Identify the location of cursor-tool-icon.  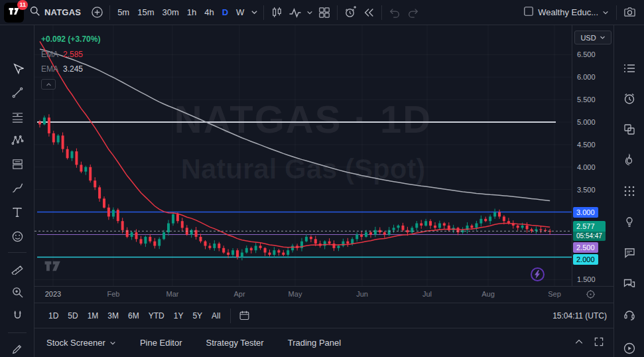
(17, 69).